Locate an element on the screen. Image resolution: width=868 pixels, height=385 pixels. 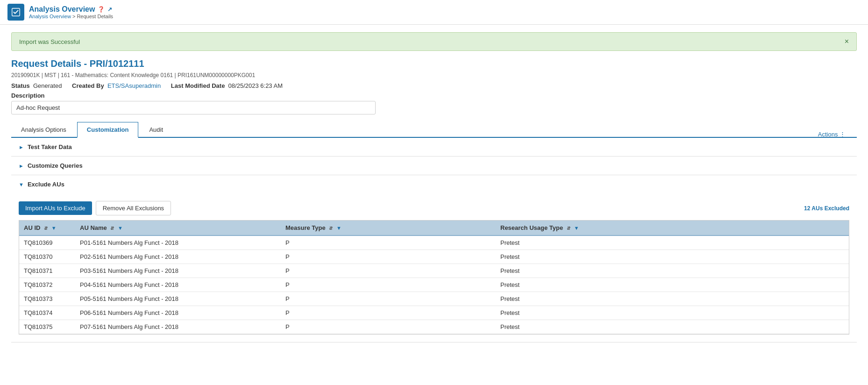
last-modified-value: 08/25/2023 6:23 AM is located at coordinates (256, 86).